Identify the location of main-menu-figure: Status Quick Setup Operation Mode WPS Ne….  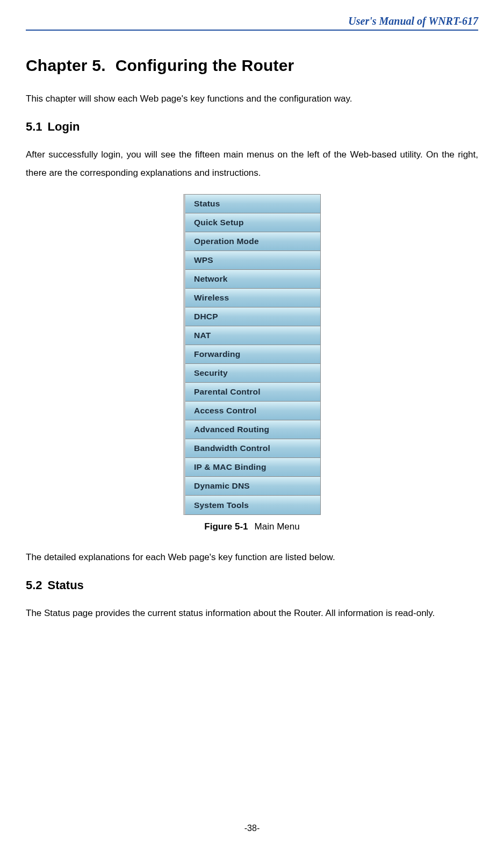
(252, 355).